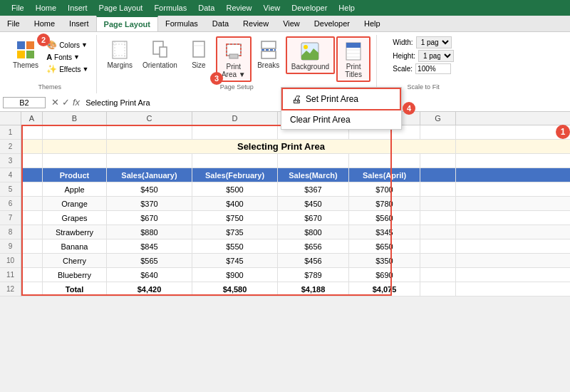 The height and width of the screenshot is (392, 570). I want to click on cell-12f: $4,075, so click(385, 289).